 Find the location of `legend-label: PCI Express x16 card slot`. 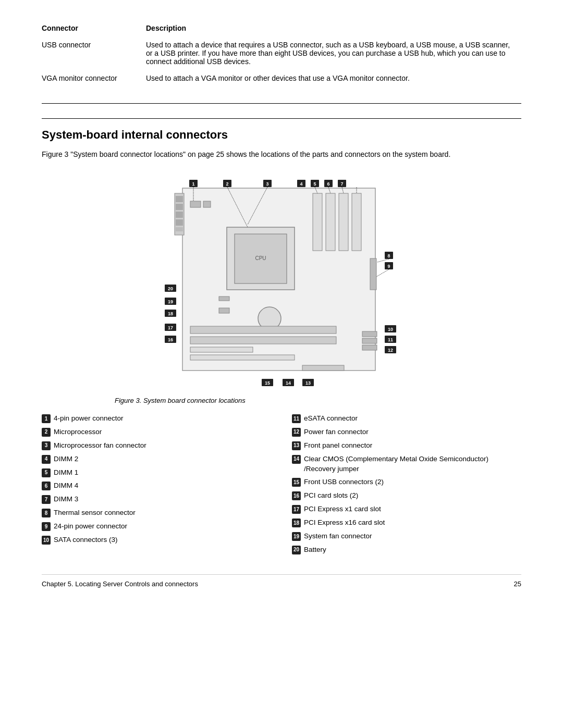

legend-label: PCI Express x16 card slot is located at coordinates (344, 523).